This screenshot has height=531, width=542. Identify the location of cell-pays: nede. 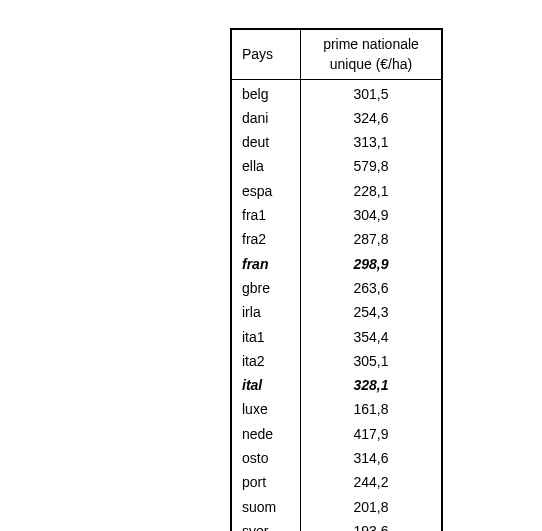
(266, 434).